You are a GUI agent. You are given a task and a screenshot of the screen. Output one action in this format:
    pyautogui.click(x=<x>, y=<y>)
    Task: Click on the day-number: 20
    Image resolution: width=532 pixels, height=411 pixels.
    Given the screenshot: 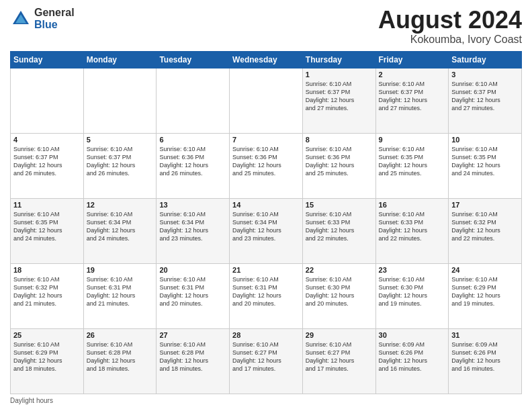 What is the action you would take?
    pyautogui.click(x=193, y=270)
    